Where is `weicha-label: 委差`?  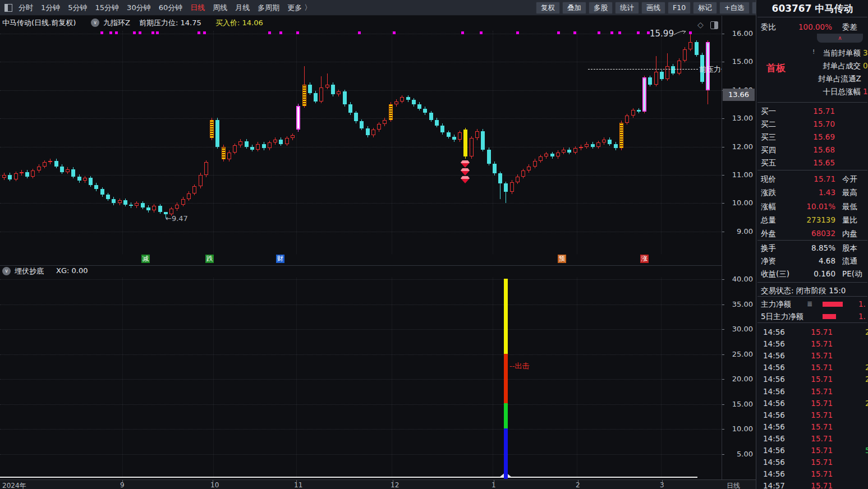
weicha-label: 委差 is located at coordinates (849, 27).